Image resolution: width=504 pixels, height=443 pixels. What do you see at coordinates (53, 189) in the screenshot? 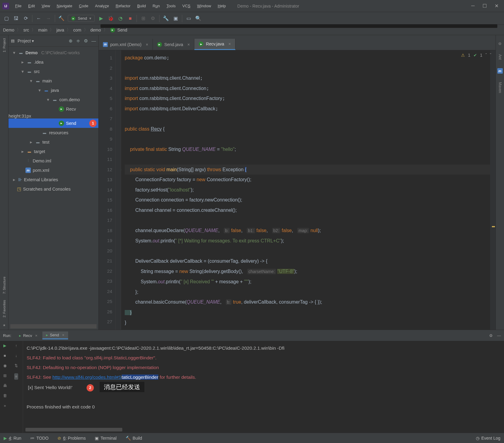
I see `tree-scratch: ◳Scratches and Consoles` at bounding box center [53, 189].